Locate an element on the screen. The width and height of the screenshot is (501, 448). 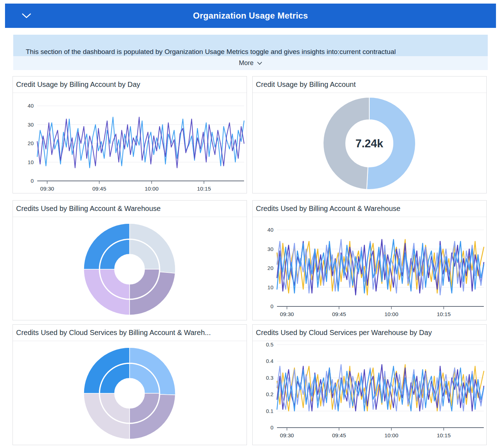
chart-panel: Credit Usage by Billing Account 7.24k is located at coordinates (369, 135).